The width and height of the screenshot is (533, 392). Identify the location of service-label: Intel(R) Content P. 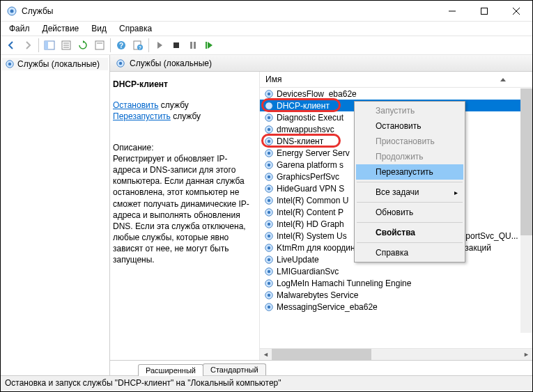
(310, 212).